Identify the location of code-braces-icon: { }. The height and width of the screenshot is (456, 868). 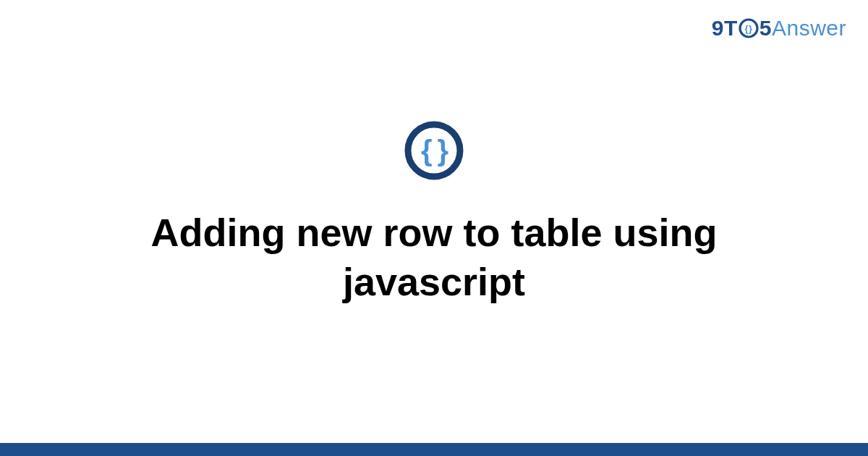
(434, 151).